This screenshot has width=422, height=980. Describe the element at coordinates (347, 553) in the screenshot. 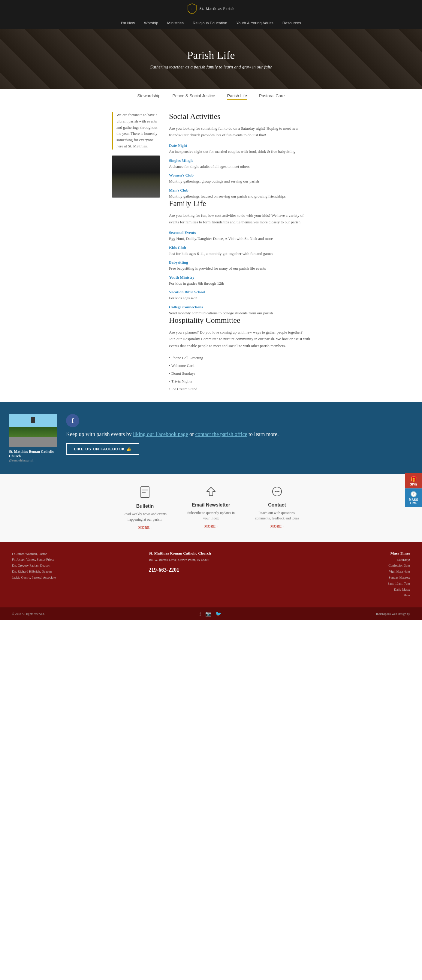

I see `mass-times-heading: Mass Times` at that location.